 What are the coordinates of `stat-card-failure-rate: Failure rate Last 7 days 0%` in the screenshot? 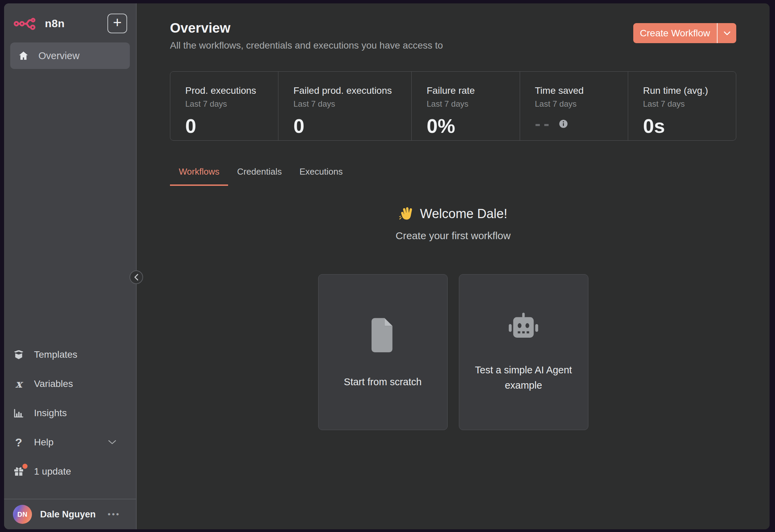 It's located at (465, 106).